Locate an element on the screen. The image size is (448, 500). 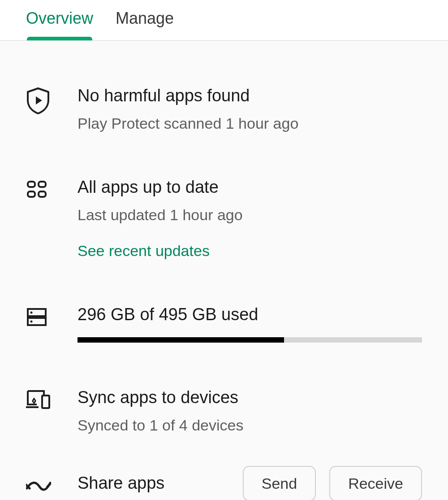
share-title: Share apps is located at coordinates (160, 483).